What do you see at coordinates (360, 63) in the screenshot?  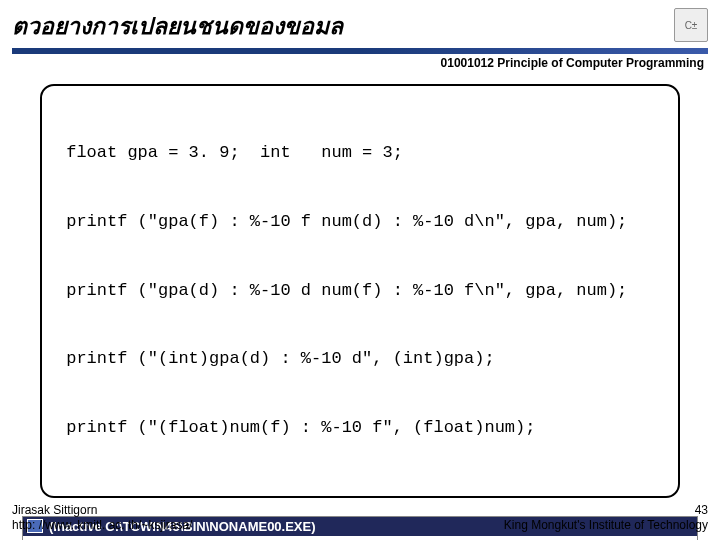 I see `course-code: 01001012 Principle of Computer Programmi…` at bounding box center [360, 63].